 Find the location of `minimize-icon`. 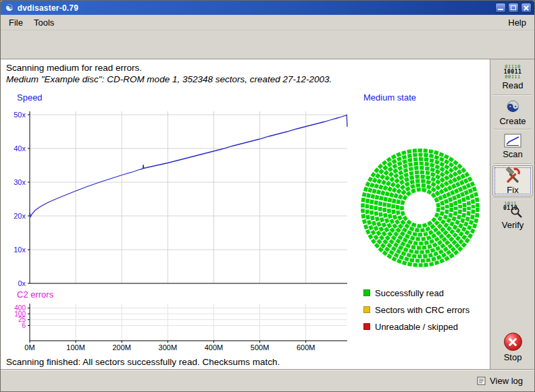

minimize-icon is located at coordinates (501, 9).